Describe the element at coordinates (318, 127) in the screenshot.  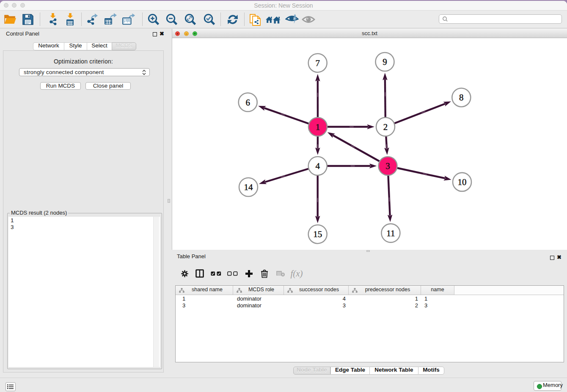
I see `svg-text: 1` at that location.